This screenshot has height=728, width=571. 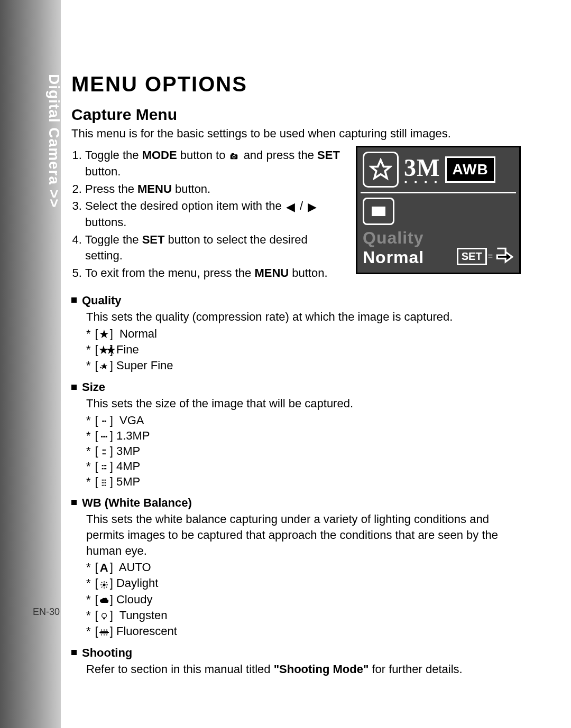 I want to click on sidebar-label: Digital Camera >>, so click(x=54, y=141).